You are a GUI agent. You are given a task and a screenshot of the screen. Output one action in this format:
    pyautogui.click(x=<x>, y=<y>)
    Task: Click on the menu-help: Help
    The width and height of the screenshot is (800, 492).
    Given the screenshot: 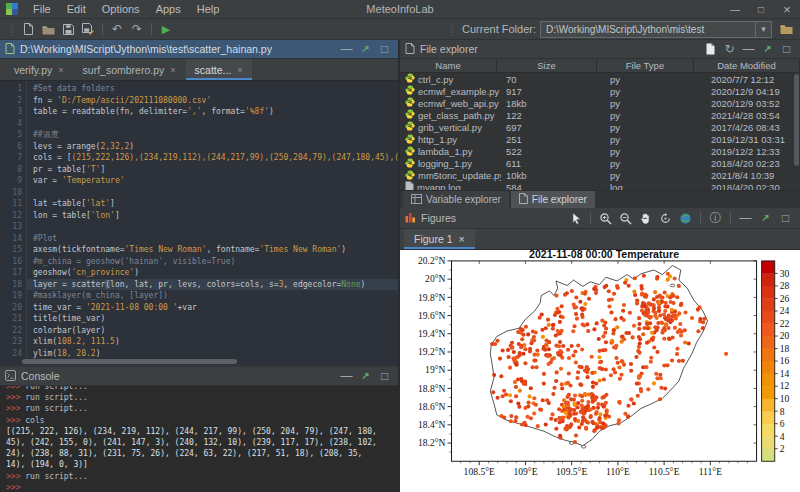 What is the action you would take?
    pyautogui.click(x=208, y=9)
    